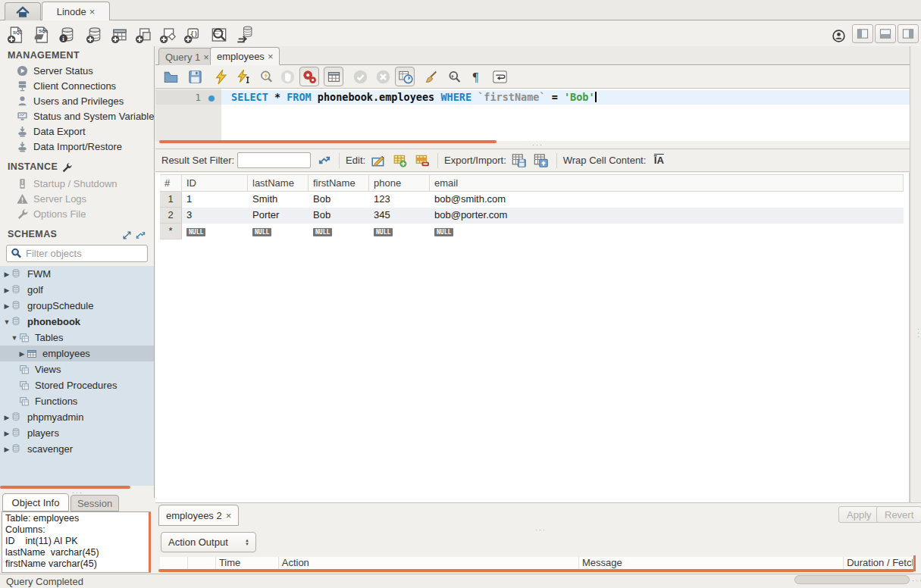 The width and height of the screenshot is (921, 588). What do you see at coordinates (215, 200) in the screenshot?
I see `grid-cell: 1` at bounding box center [215, 200].